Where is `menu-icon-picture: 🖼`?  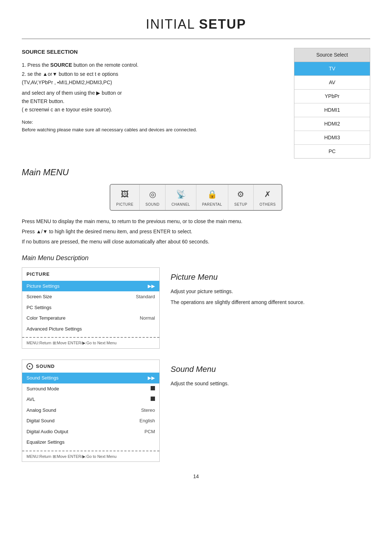
menu-icon-picture: 🖼 is located at coordinates (125, 194).